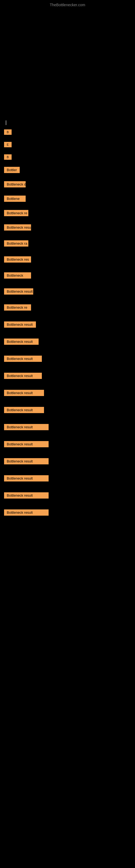 The image size is (135, 868). Describe the element at coordinates (68, 170) in the screenshot. I see `list-item: Bottler` at that location.